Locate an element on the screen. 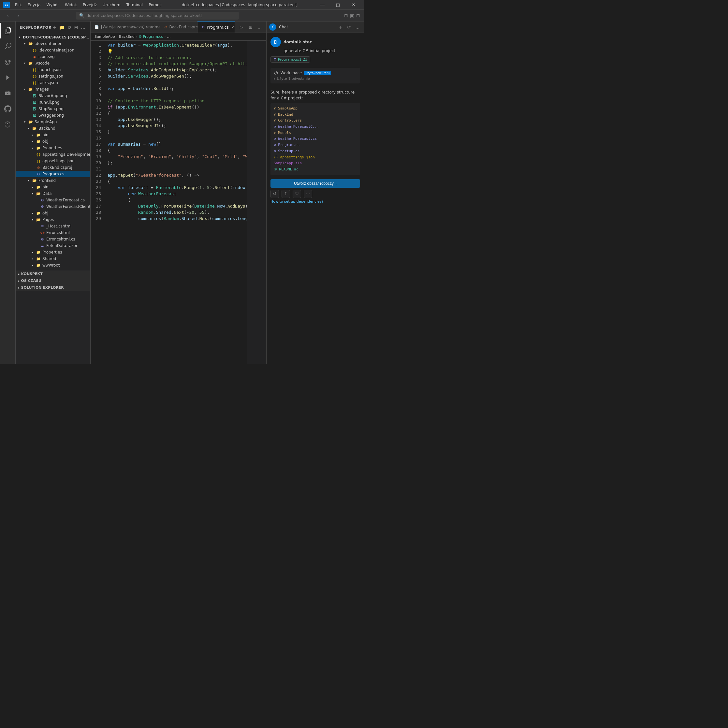  tab-close-button: ✕ is located at coordinates (233, 28).